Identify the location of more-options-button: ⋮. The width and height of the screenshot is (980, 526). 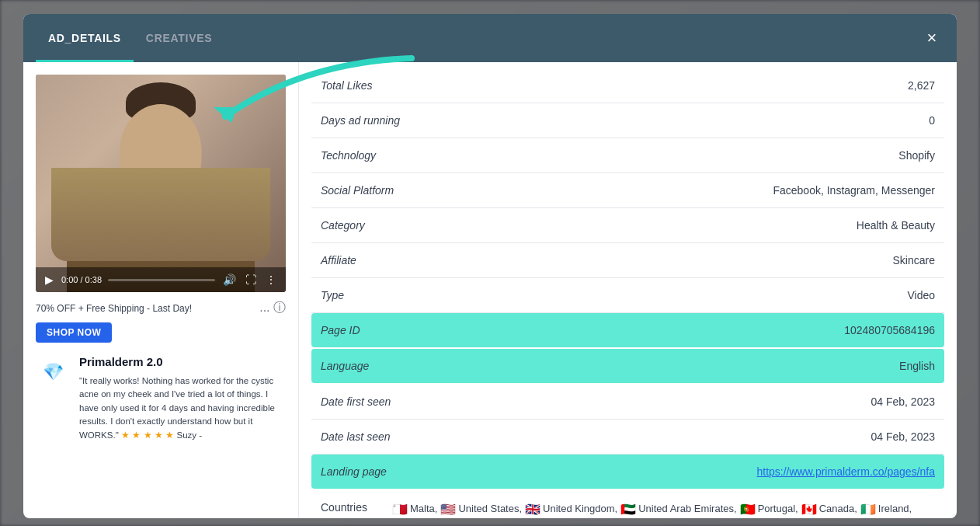
(271, 280).